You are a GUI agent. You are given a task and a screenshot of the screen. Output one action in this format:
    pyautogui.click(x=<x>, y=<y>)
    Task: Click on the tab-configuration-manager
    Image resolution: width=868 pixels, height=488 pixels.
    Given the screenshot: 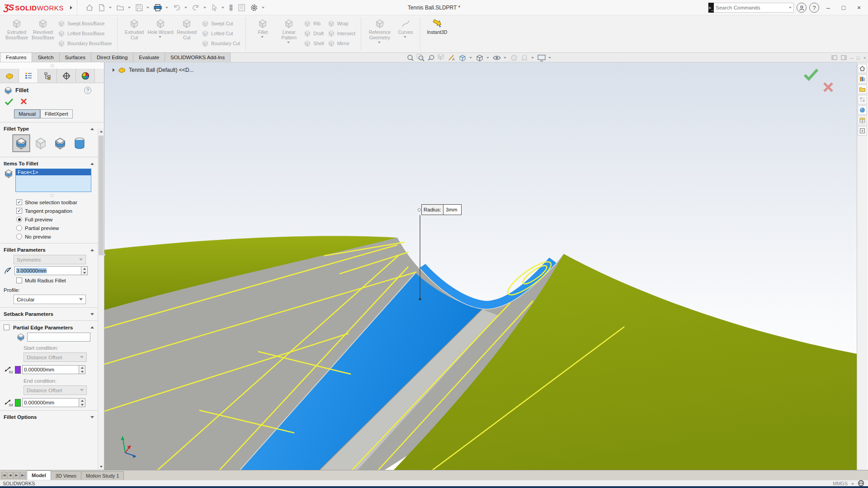 What is the action you would take?
    pyautogui.click(x=47, y=76)
    